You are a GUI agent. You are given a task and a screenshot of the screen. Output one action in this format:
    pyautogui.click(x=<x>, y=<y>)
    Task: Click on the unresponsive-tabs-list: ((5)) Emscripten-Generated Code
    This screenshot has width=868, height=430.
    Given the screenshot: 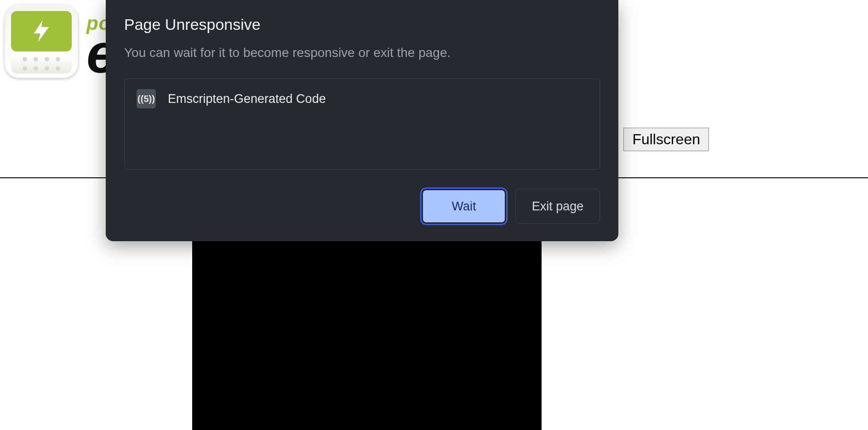 What is the action you would take?
    pyautogui.click(x=362, y=124)
    